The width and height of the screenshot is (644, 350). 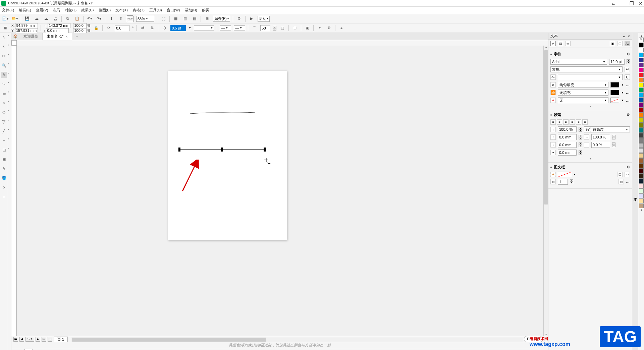 I want to click on section-gear-icon: ⚙, so click(x=628, y=167).